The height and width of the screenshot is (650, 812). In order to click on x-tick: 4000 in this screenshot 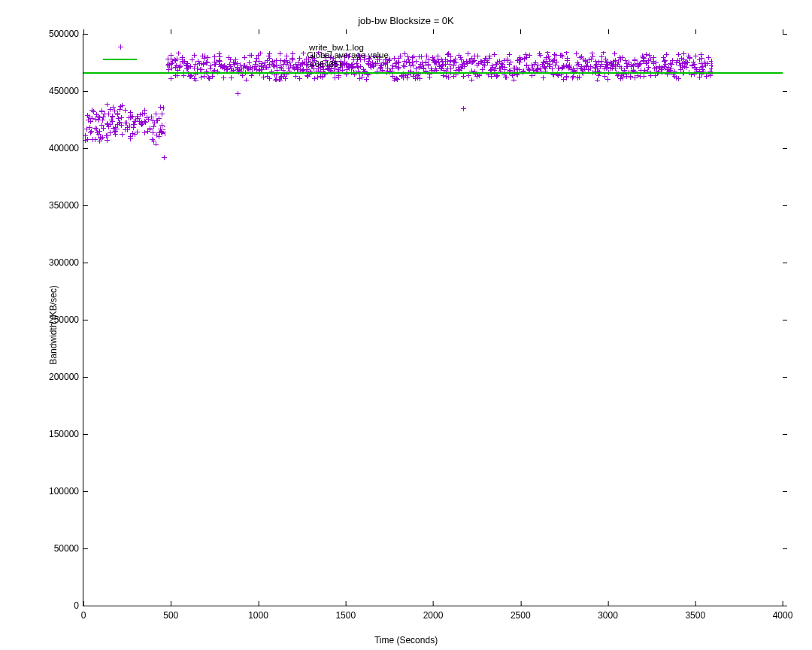, I will do `click(783, 613)`.